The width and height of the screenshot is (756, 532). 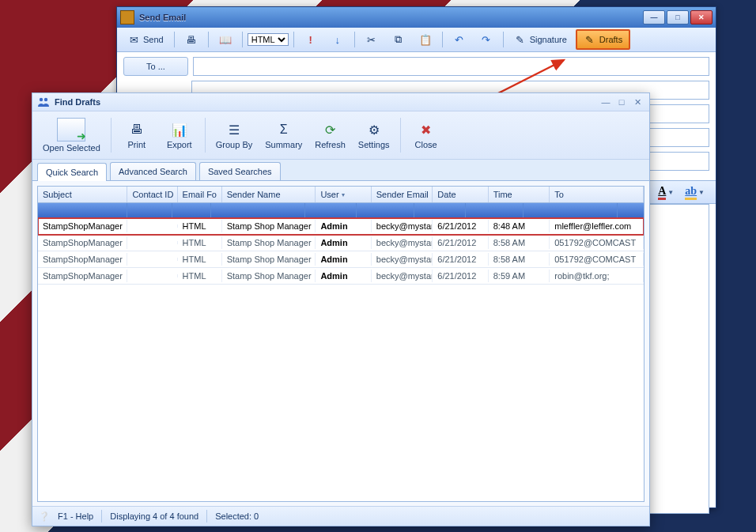 I want to click on column-header-sender-name: Sender Name, so click(x=269, y=194).